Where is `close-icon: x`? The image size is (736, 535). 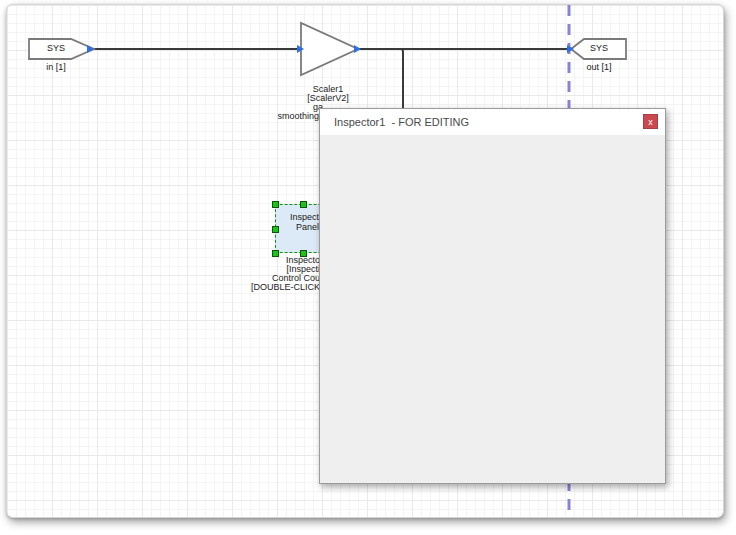
close-icon: x is located at coordinates (650, 122).